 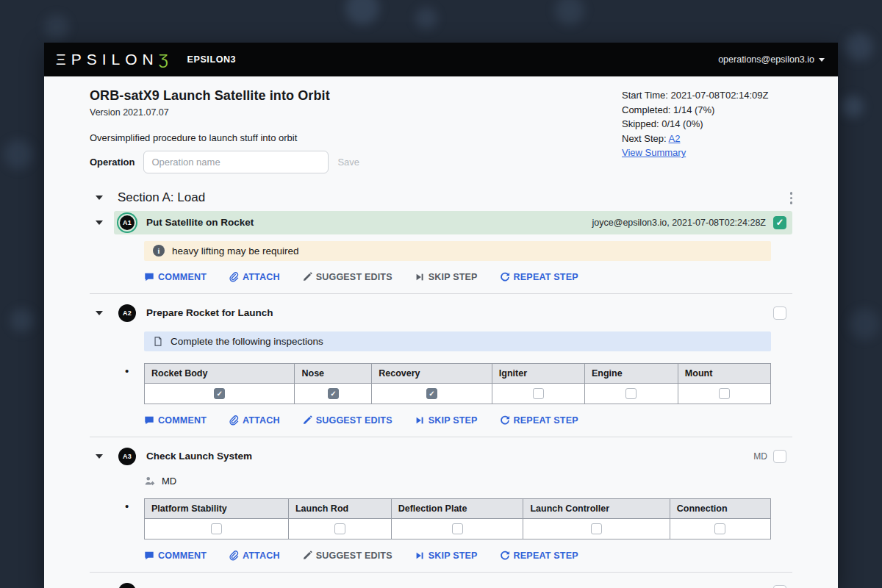 What do you see at coordinates (225, 162) in the screenshot?
I see `operation-row: Operation Save` at bounding box center [225, 162].